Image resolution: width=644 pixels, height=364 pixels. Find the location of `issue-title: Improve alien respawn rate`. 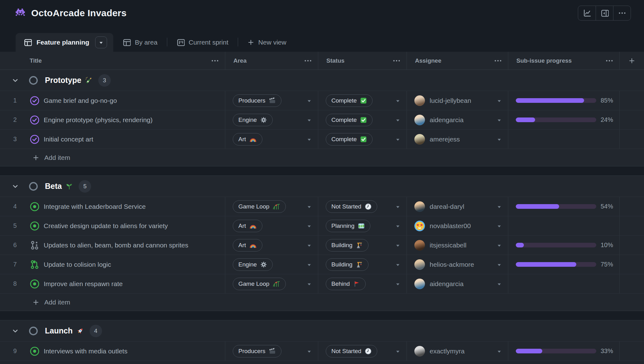

issue-title: Improve alien respawn rate is located at coordinates (83, 284).